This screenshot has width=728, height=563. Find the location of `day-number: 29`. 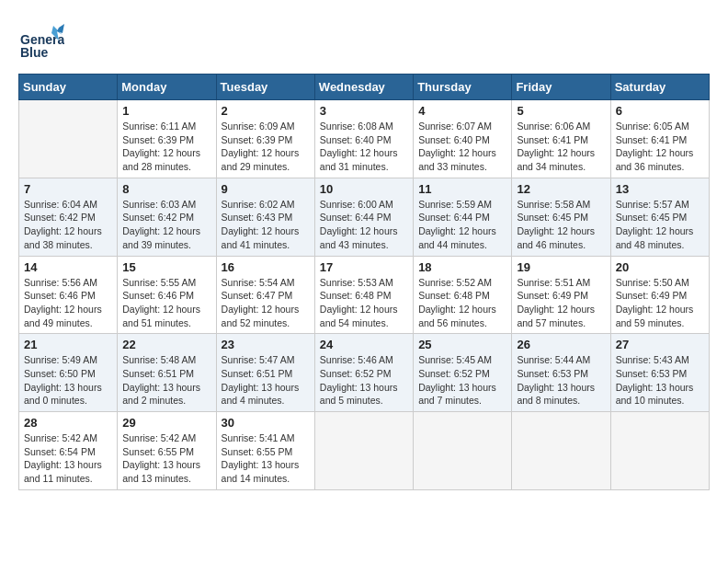

day-number: 29 is located at coordinates (166, 423).